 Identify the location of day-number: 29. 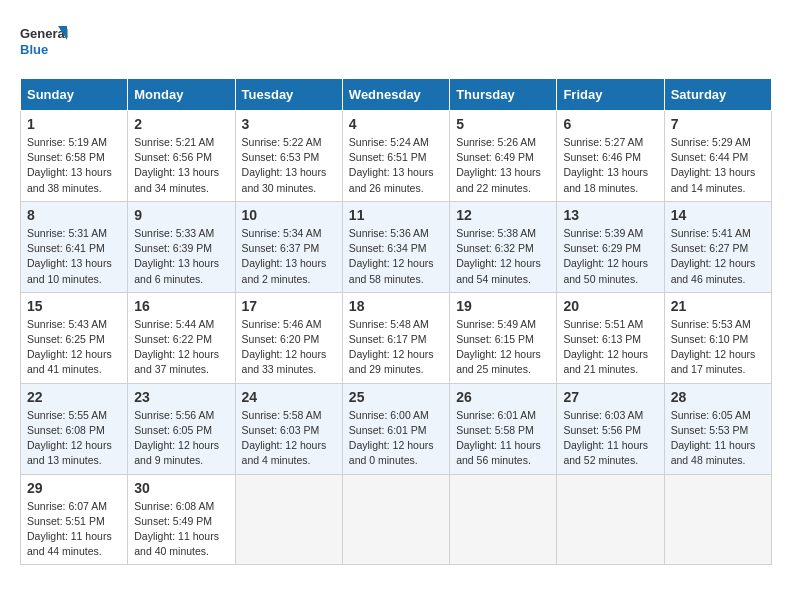
(74, 488).